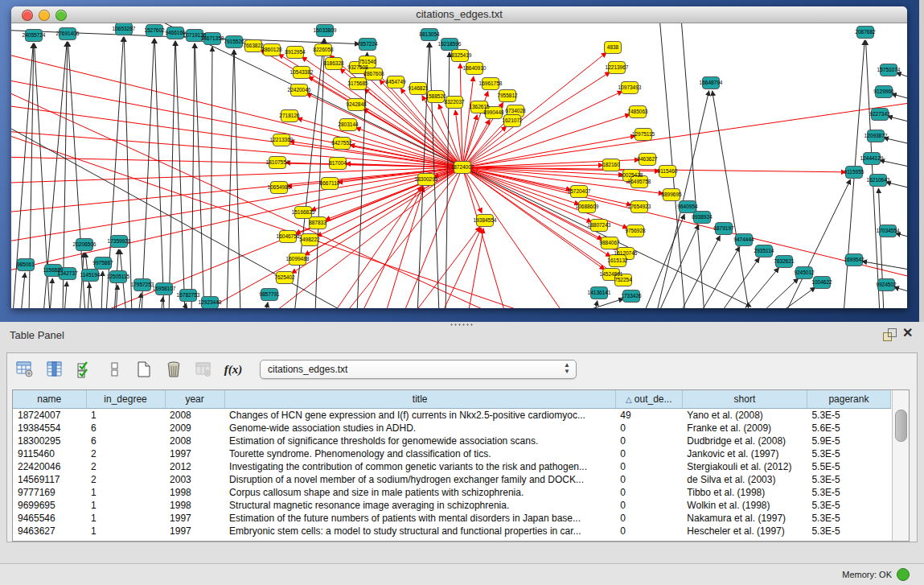 This screenshot has width=924, height=585. What do you see at coordinates (50, 505) in the screenshot?
I see `table-cell: 9699695` at bounding box center [50, 505].